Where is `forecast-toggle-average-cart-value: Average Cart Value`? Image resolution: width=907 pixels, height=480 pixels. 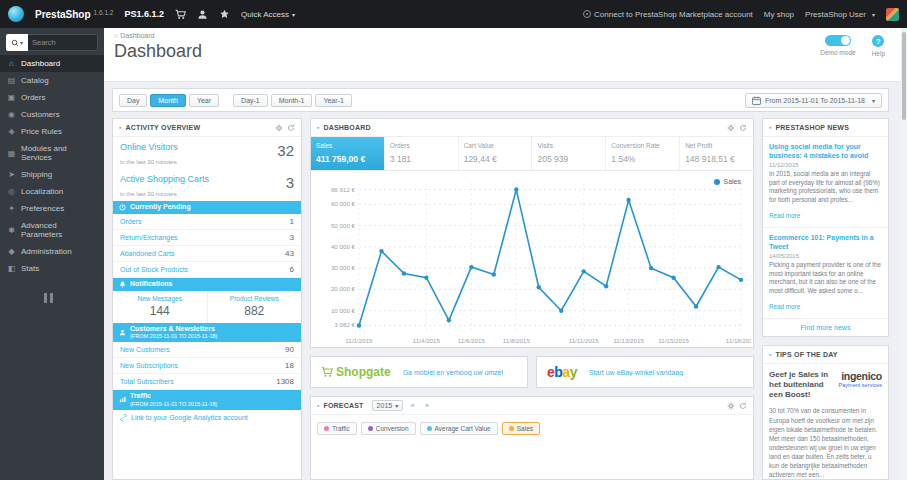
forecast-toggle-average-cart-value: Average Cart Value is located at coordinates (459, 428).